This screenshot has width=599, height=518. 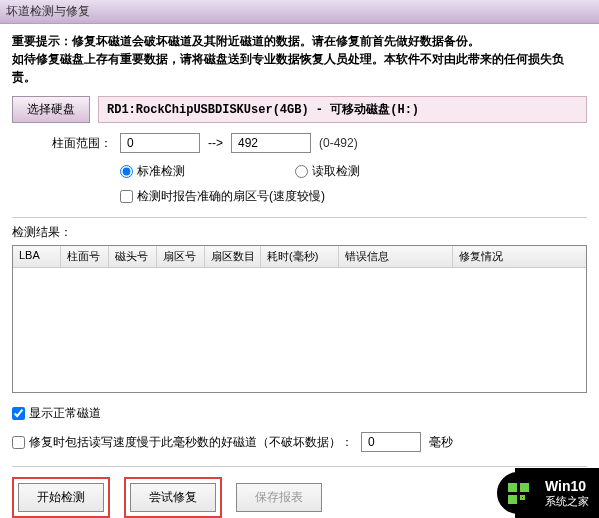 I want to click on titlebar: 坏道检测与修复, so click(x=300, y=12).